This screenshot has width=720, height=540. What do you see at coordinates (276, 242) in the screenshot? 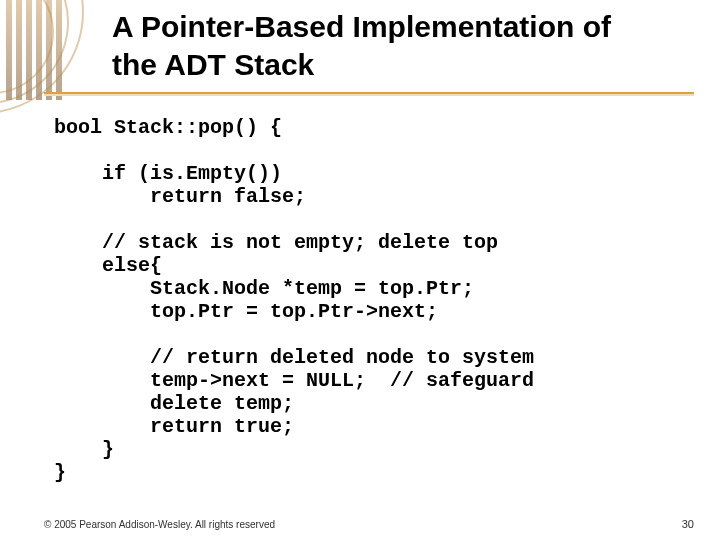
I see `code-line: // stack is not empty; delete top` at bounding box center [276, 242].